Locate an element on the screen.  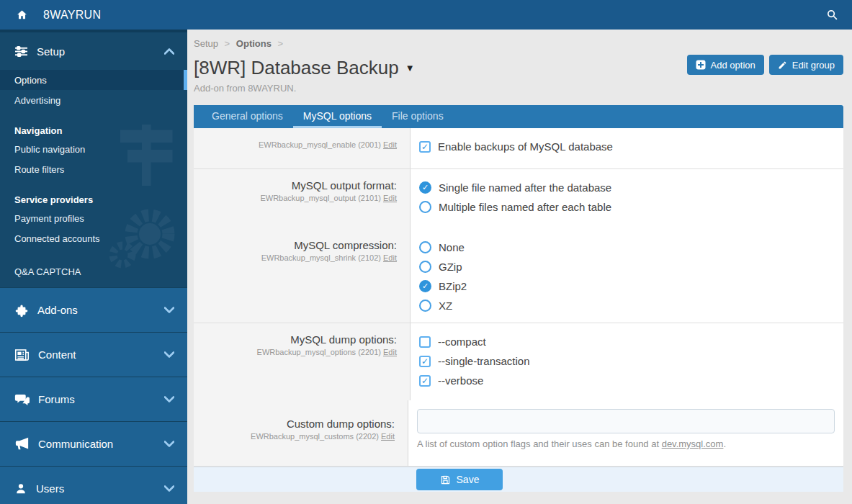
choice-label: --verbose is located at coordinates (461, 380).